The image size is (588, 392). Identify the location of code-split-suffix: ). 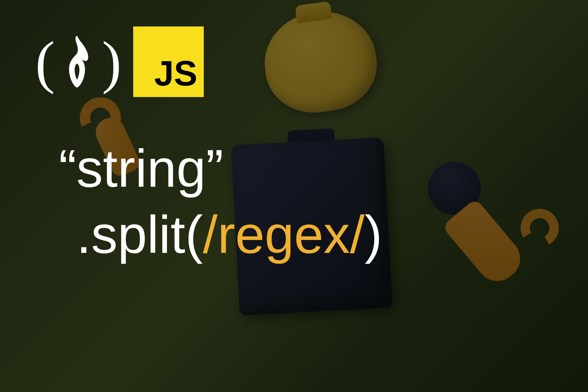
(373, 235).